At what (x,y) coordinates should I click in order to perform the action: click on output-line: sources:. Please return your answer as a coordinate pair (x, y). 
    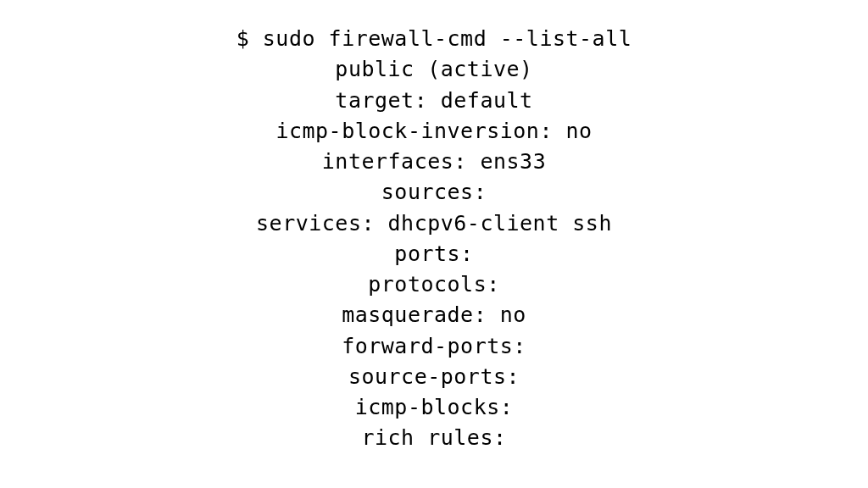
    Looking at the image, I should click on (434, 192).